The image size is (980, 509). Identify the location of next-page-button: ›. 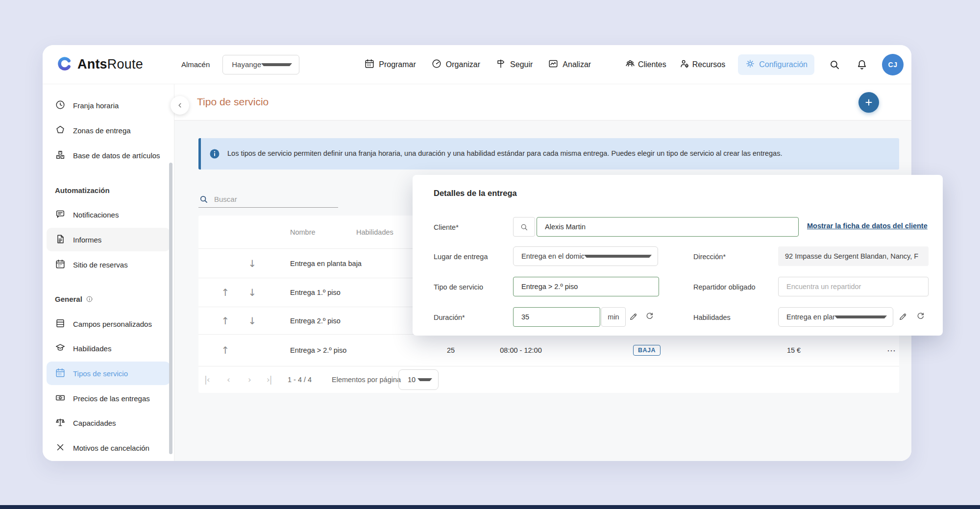
(249, 380).